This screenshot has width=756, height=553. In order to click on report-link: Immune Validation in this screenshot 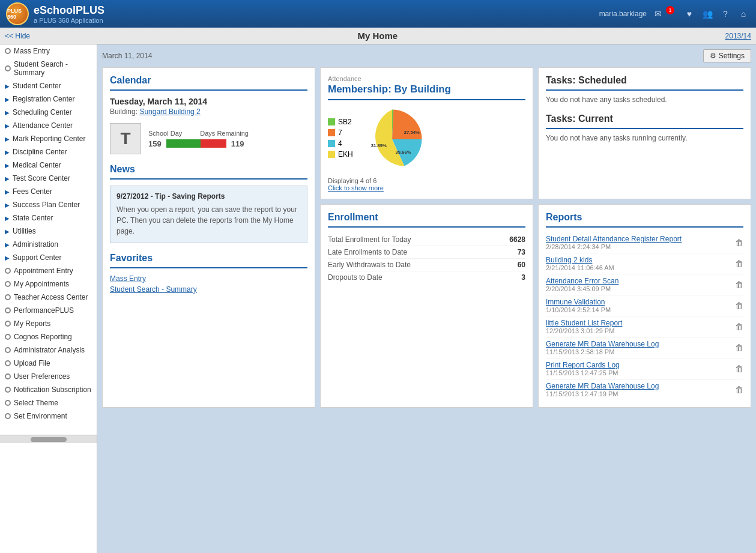, I will do `click(575, 302)`.